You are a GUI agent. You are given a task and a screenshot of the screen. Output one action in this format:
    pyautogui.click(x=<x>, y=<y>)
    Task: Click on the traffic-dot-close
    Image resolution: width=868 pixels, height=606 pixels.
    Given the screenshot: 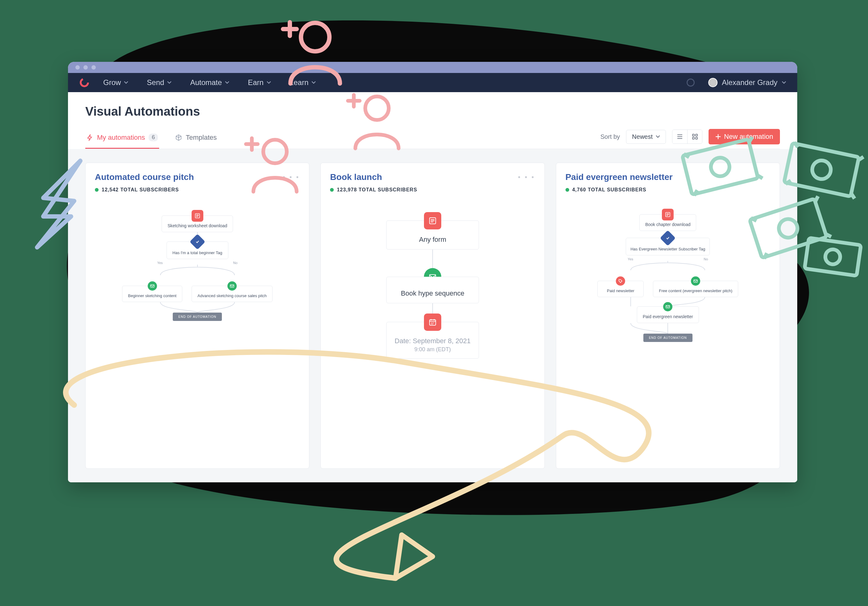 What is the action you would take?
    pyautogui.click(x=78, y=67)
    